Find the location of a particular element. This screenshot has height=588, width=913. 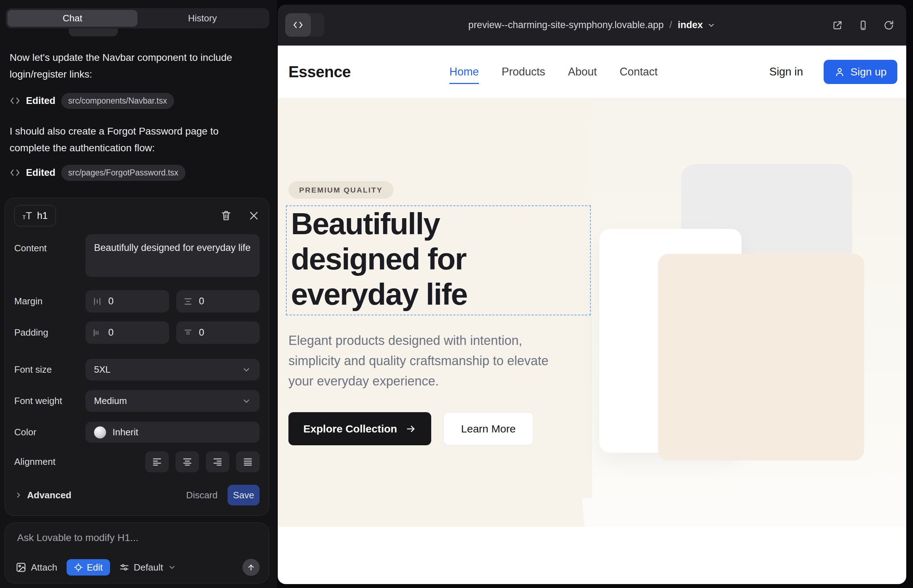

editor-header: тT h1 is located at coordinates (137, 216).